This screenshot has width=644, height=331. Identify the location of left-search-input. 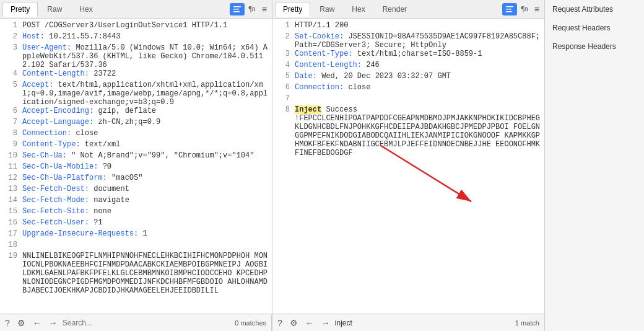
(146, 323).